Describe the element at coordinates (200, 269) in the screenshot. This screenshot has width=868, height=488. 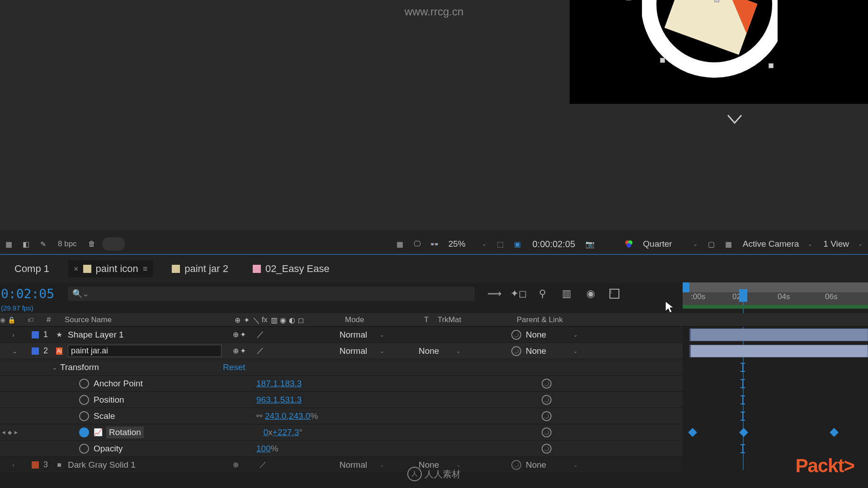
I see `tab-paint-jar-2: paint jar 2` at that location.